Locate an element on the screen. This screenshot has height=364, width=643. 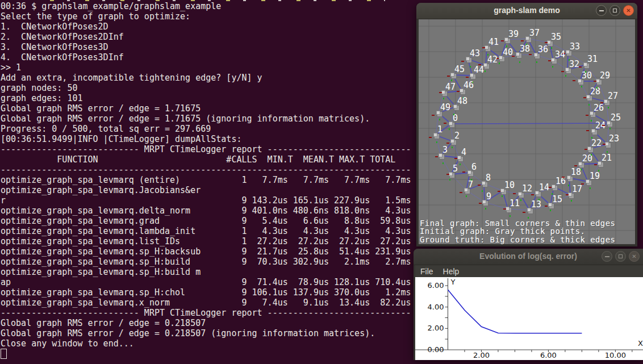
node-label: 23 is located at coordinates (614, 139).